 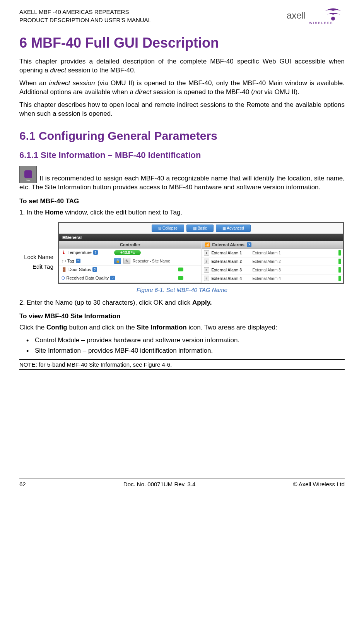 What do you see at coordinates (159, 484) in the screenshot?
I see `doc-number: Doc. No. 00071UM Rev. 3.4` at bounding box center [159, 484].